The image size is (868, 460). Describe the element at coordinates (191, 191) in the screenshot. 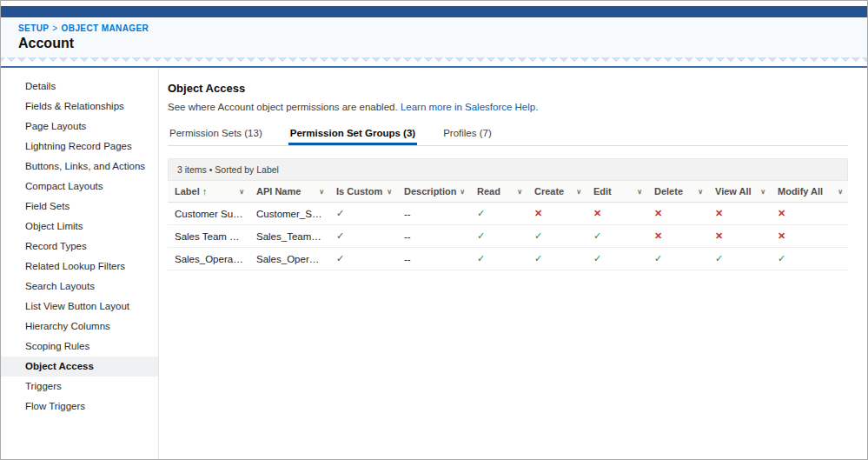

I see `column-header-label: Label ↑` at that location.